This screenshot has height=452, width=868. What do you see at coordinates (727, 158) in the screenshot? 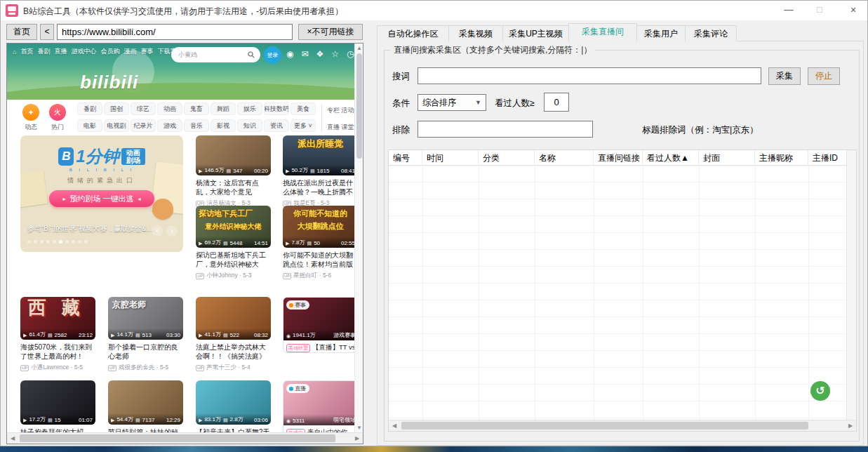
I see `column-header-cover: 封面` at bounding box center [727, 158].